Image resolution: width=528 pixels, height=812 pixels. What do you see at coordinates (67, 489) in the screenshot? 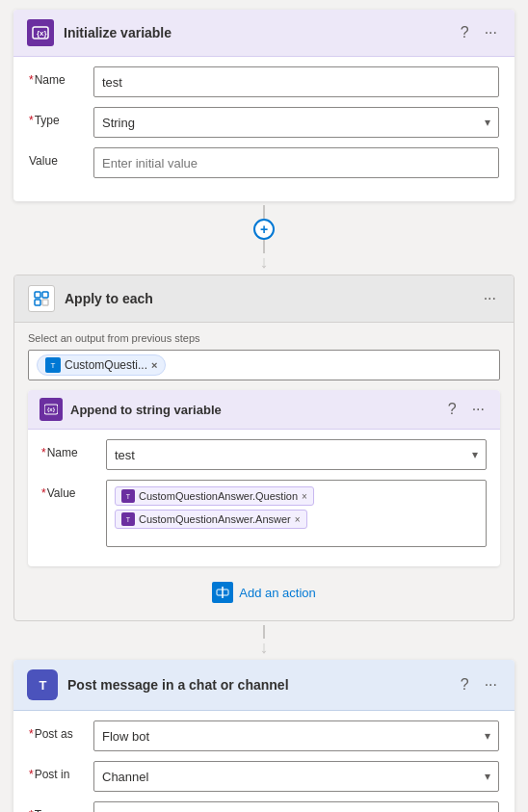
I see `append-value-label: *Value` at bounding box center [67, 489].